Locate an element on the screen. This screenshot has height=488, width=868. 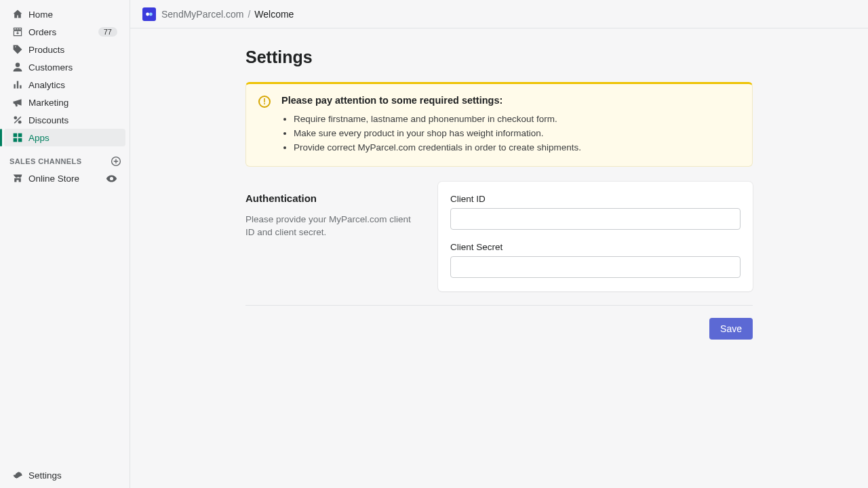
warning-banner: ! Please pay attention to some required … is located at coordinates (499, 125).